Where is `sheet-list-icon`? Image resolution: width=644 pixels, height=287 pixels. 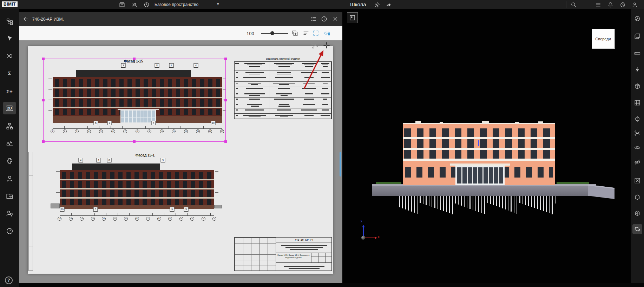 sheet-list-icon is located at coordinates (314, 19).